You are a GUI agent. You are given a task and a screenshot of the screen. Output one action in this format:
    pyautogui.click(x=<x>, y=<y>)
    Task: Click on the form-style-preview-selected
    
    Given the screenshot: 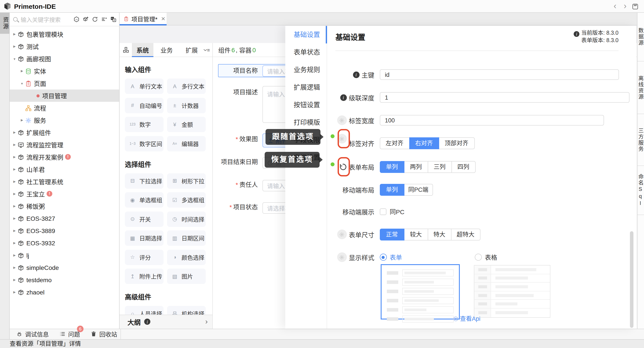 What is the action you would take?
    pyautogui.click(x=420, y=292)
    